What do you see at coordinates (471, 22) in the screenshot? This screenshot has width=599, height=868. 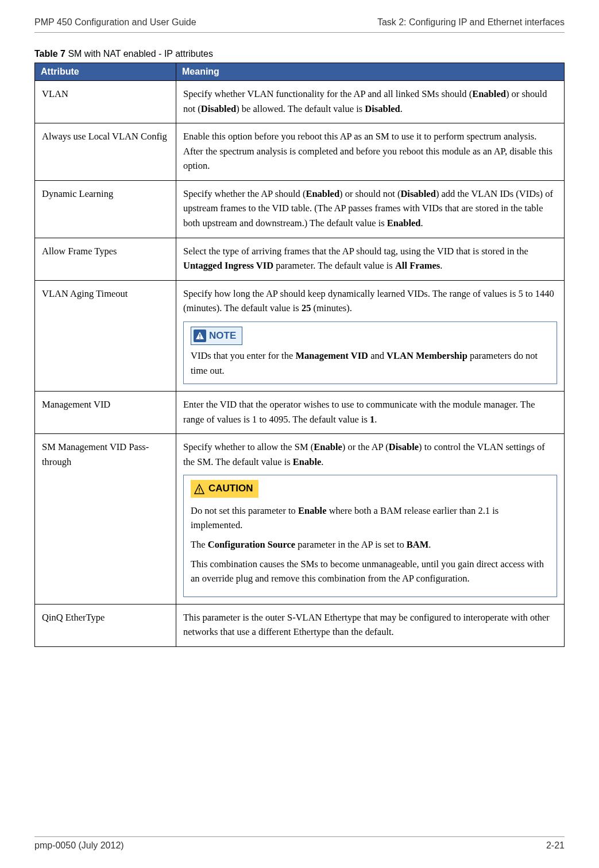 I see `header-right: Task 2: Configuring IP and Ethernet inte…` at bounding box center [471, 22].